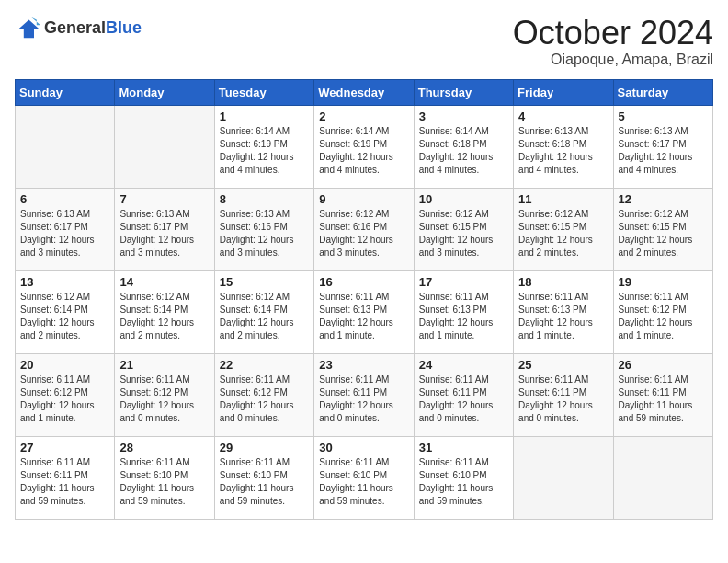  What do you see at coordinates (264, 229) in the screenshot?
I see `calendar-day-cell: 8Sunrise: 6:13 AM Sunset: 6:16 PM Daylig…` at bounding box center [264, 229].